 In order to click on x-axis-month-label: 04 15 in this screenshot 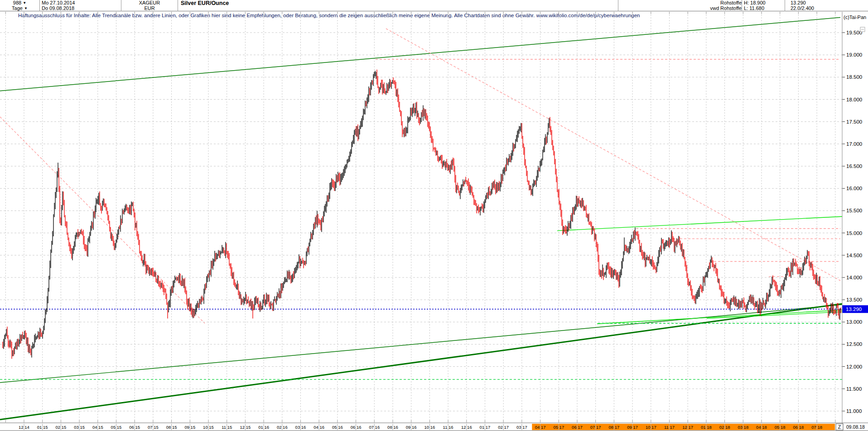, I will do `click(98, 427)`.